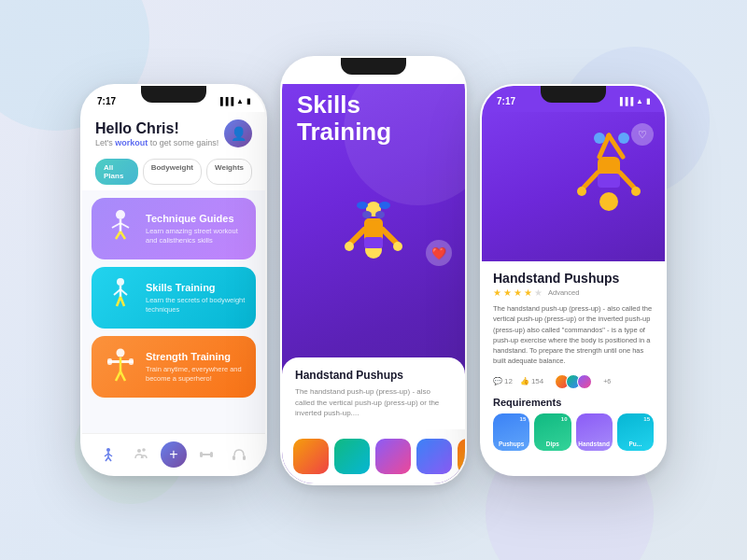  I want to click on phone2-notch, so click(374, 66).